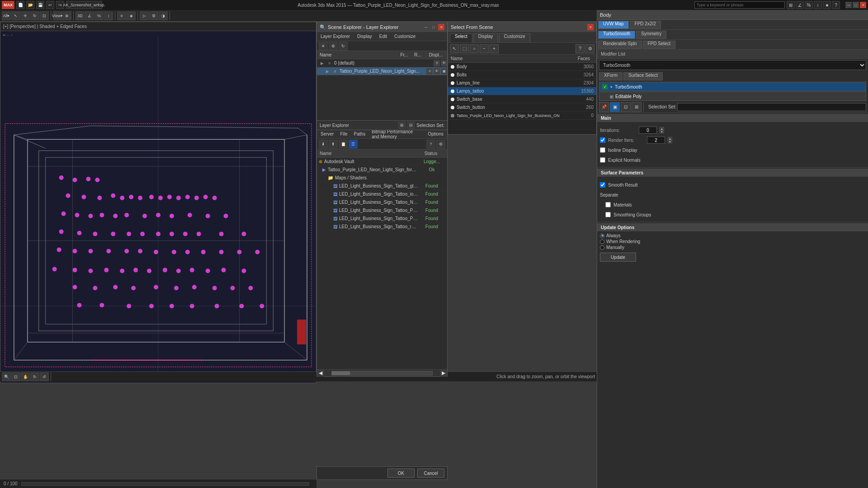  Describe the element at coordinates (602, 242) in the screenshot. I see `when-rendering-radio` at that location.